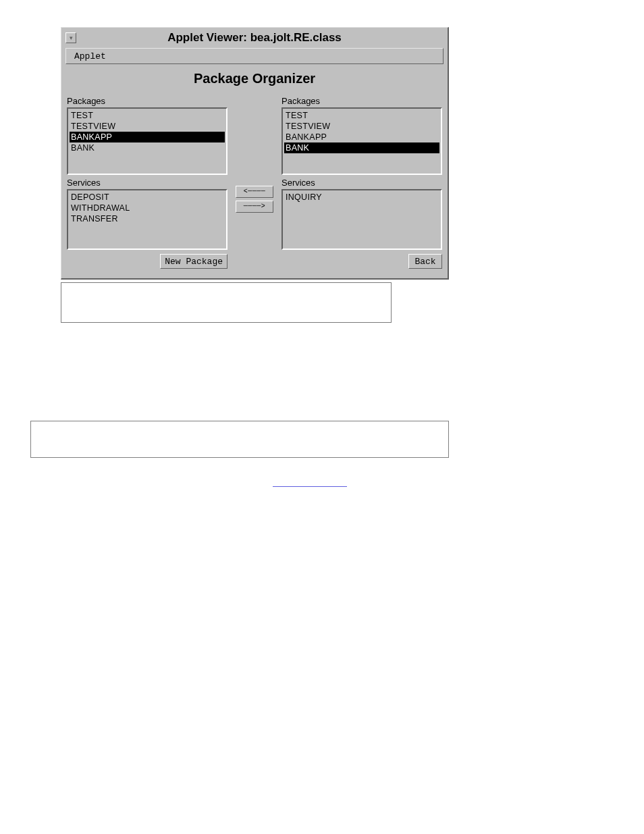 This screenshot has width=644, height=834. Describe the element at coordinates (147, 101) in the screenshot. I see `label-packages-left: Packages` at that location.